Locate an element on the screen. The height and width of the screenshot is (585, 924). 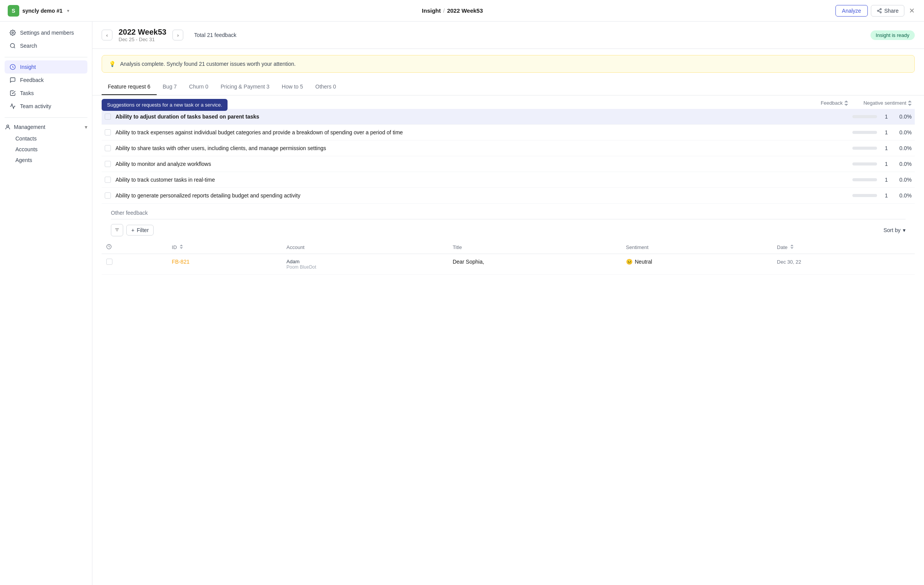
share-button: Share is located at coordinates (888, 11).